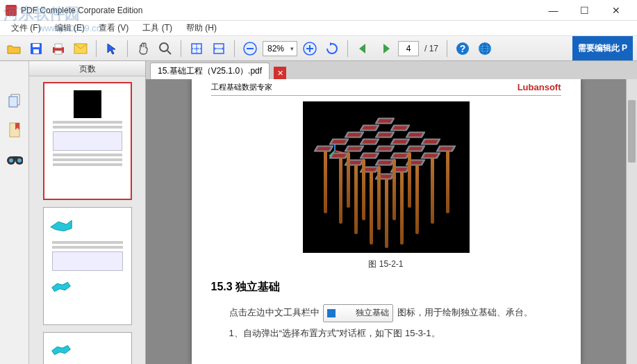 This screenshot has height=364, width=637. What do you see at coordinates (143, 49) in the screenshot?
I see `hand-icon` at bounding box center [143, 49].